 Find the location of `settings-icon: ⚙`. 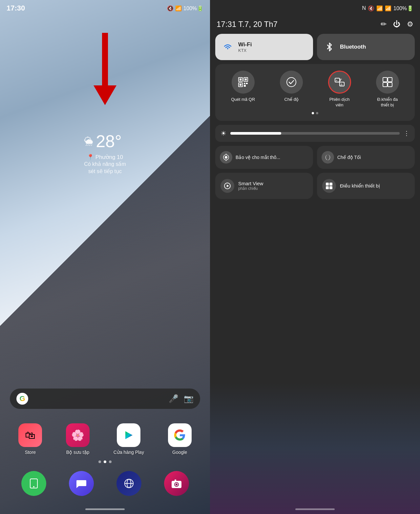

settings-icon: ⚙ is located at coordinates (410, 24).